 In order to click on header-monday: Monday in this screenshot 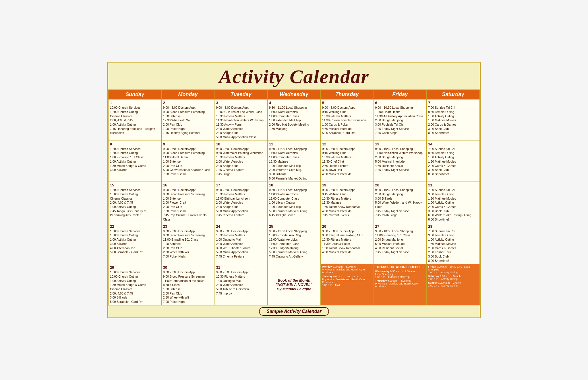, I will do `click(188, 95)`.